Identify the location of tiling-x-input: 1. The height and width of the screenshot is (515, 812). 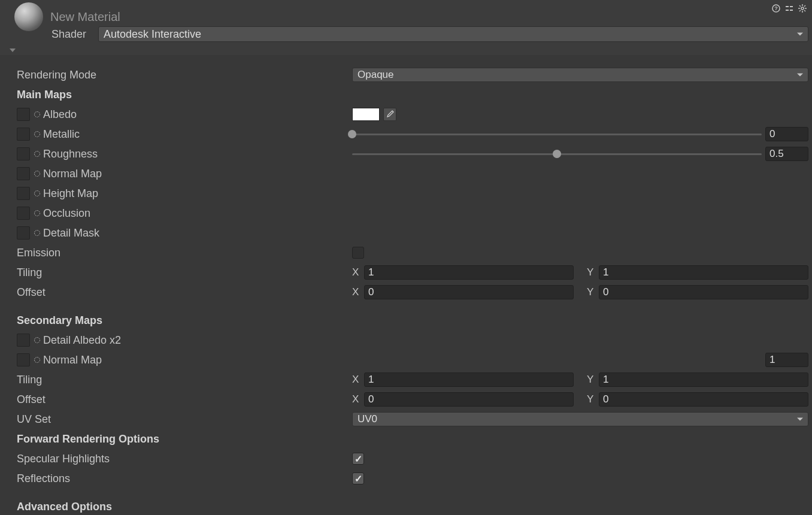
(469, 272).